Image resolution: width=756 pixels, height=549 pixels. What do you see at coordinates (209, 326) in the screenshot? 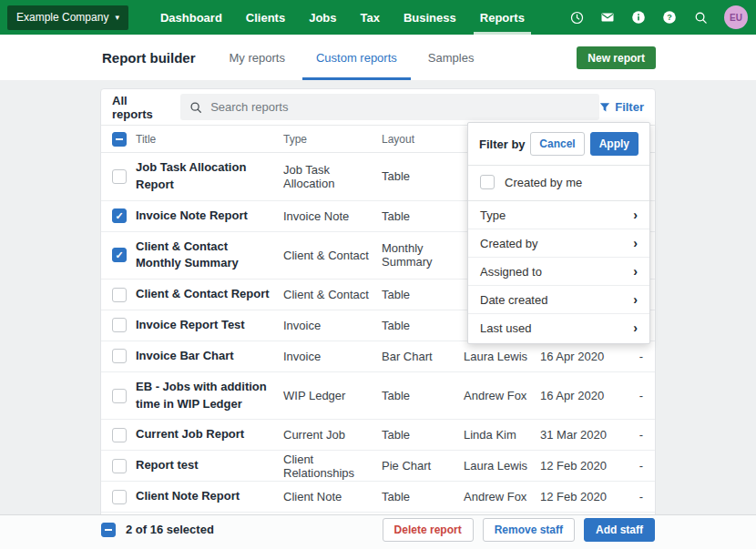
I see `report-title: Invoice Report Test` at bounding box center [209, 326].